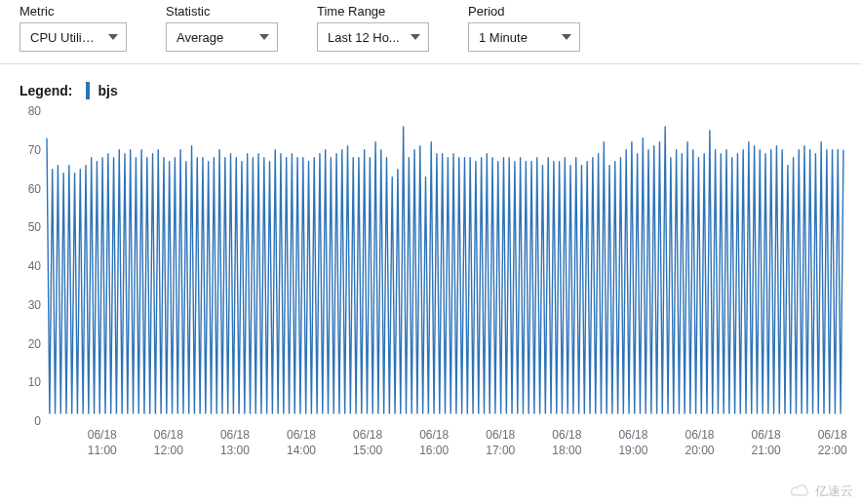 Image resolution: width=861 pixels, height=504 pixels. Describe the element at coordinates (35, 305) in the screenshot. I see `svg-text: 30` at that location.